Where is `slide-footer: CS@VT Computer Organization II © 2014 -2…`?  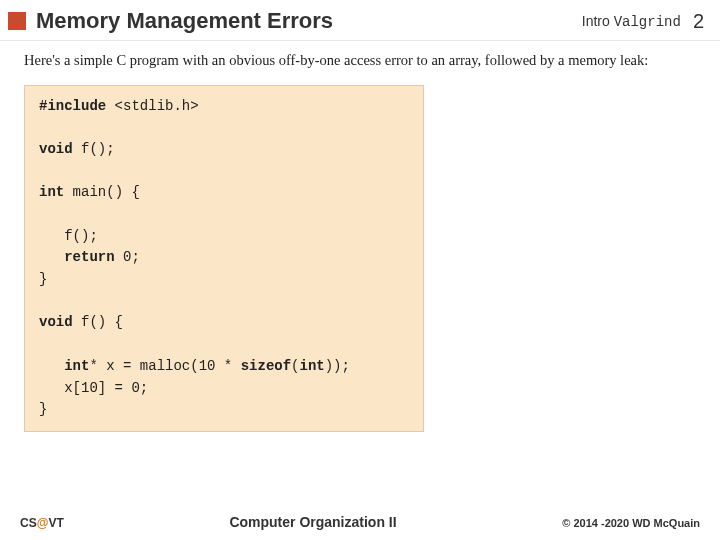
slide-footer: CS@VT Computer Organization II © 2014 -2… is located at coordinates (360, 522).